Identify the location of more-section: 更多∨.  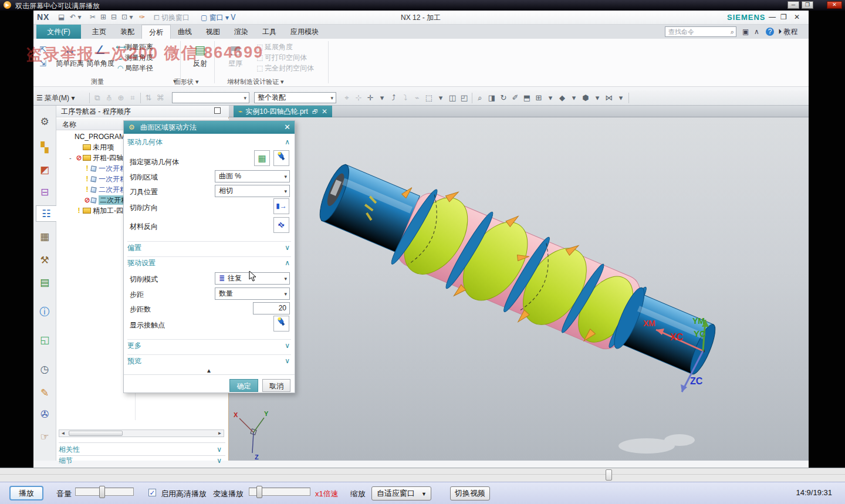
(209, 345).